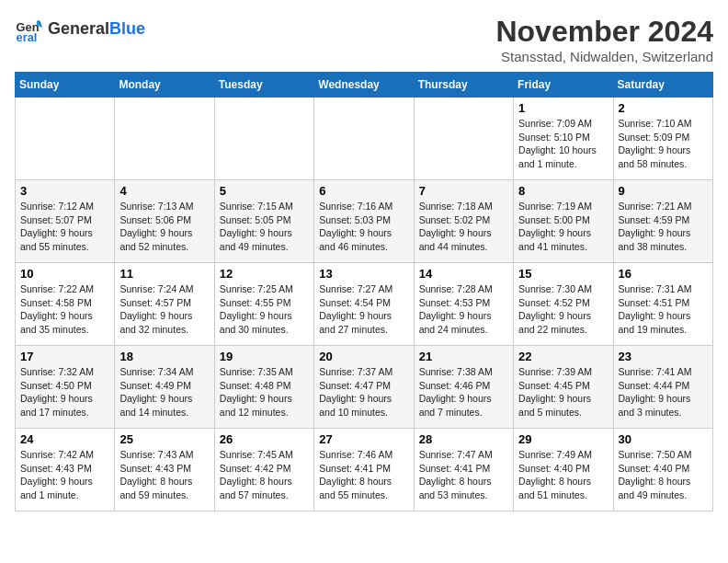  Describe the element at coordinates (64, 226) in the screenshot. I see `day-info: Sunrise: 7:12 AM Sunset: 5:07 PM Dayligh…` at that location.